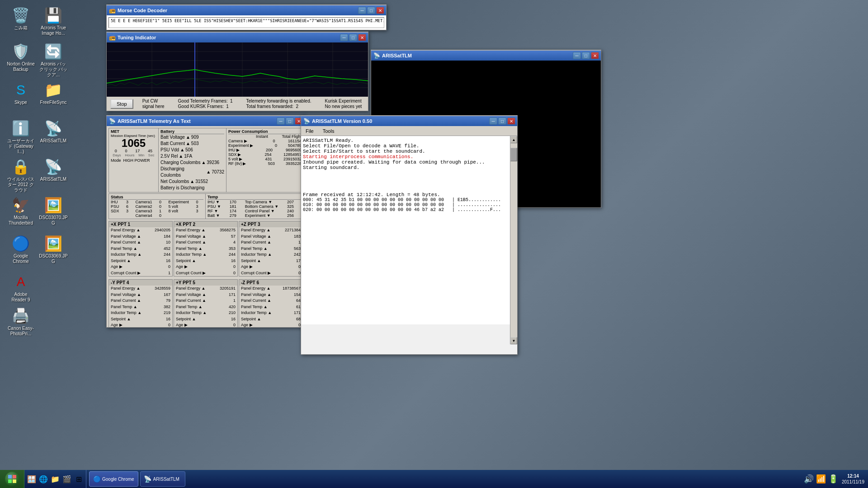 This screenshot has width=868, height=488. Describe the element at coordinates (255, 136) in the screenshot. I see `instant-label: Instant` at that location.